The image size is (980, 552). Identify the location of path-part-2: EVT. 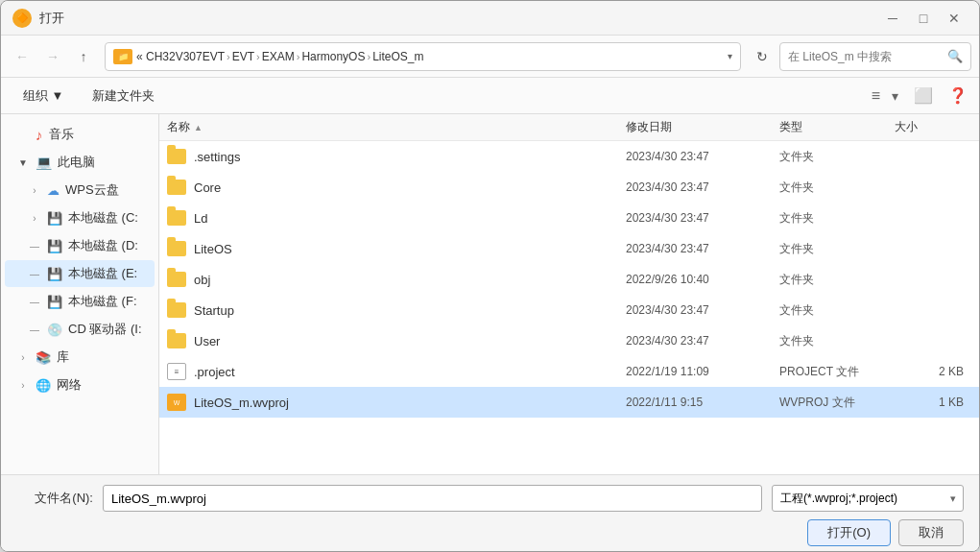
(244, 57).